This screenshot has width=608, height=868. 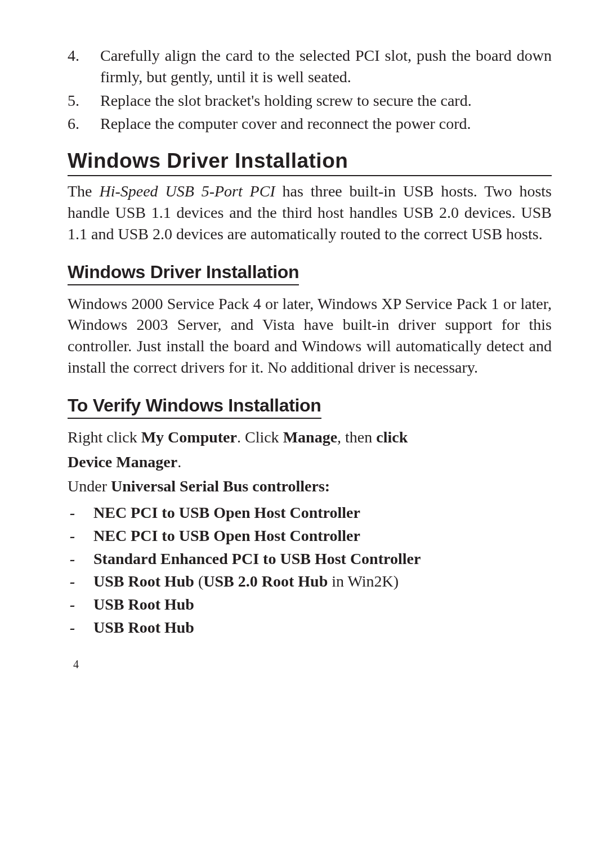 I want to click on list-text: Replace the computer cover and reconnect…, so click(x=326, y=124).